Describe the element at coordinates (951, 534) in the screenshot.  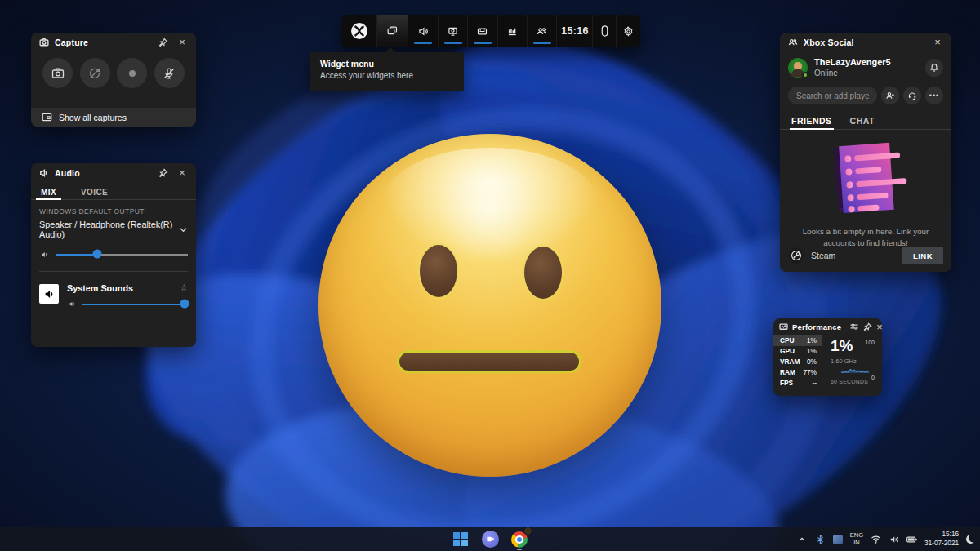
I see `tray-time: 15:16` at that location.